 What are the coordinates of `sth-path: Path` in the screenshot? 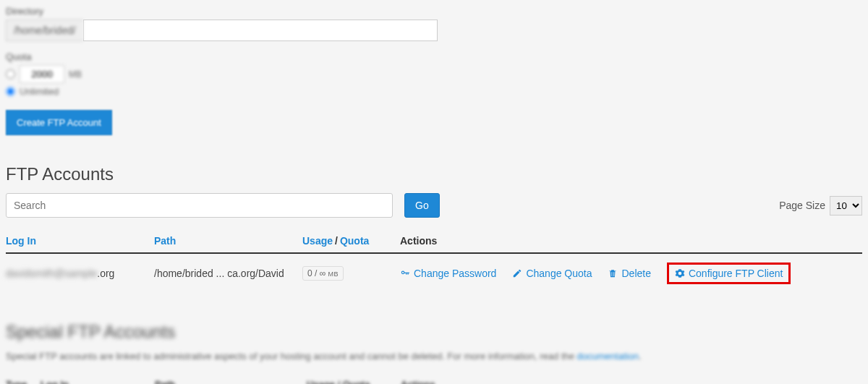 It's located at (231, 382).